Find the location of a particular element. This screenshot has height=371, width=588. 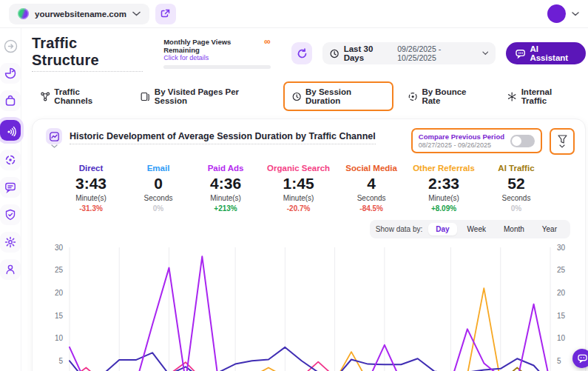

metric-change: -20.7% is located at coordinates (299, 209).